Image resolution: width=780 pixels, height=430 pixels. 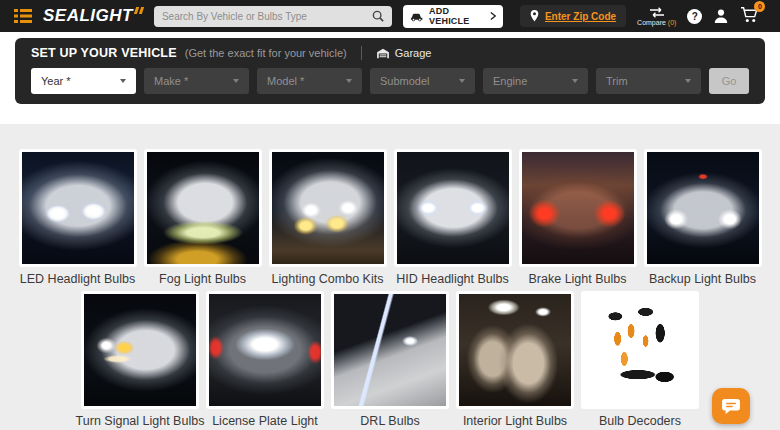 What do you see at coordinates (422, 81) in the screenshot?
I see `submodel-select: Submodel` at bounding box center [422, 81].